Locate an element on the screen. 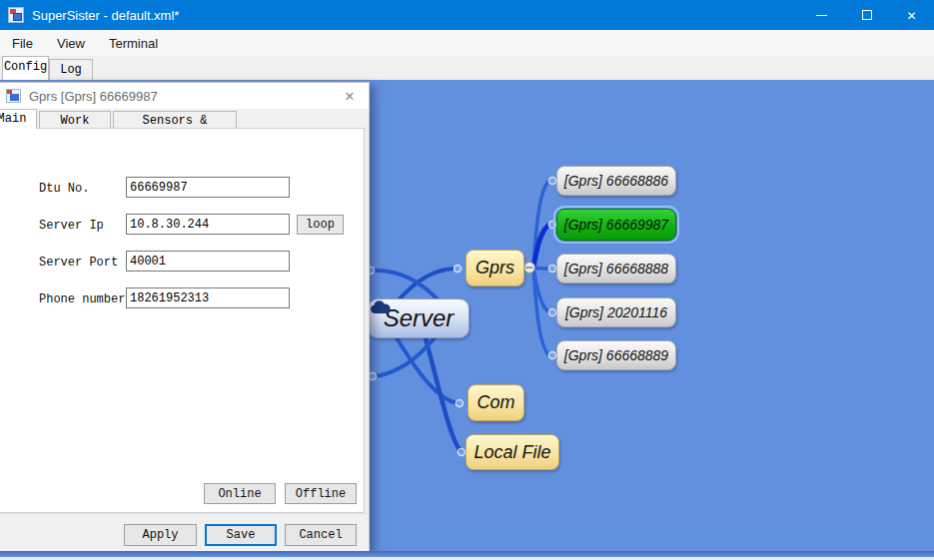  app-icon is located at coordinates (16, 15).